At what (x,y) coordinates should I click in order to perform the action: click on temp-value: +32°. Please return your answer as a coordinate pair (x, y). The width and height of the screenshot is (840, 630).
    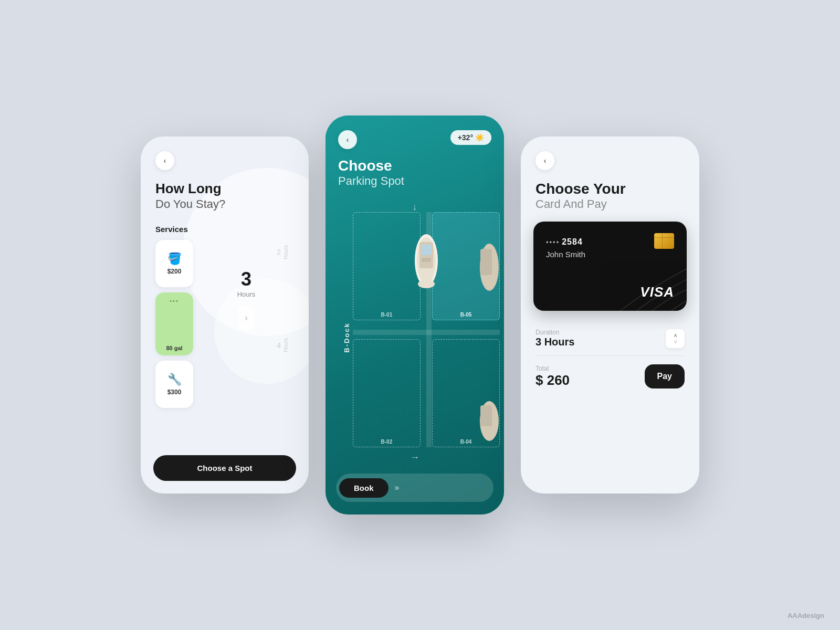
    Looking at the image, I should click on (465, 138).